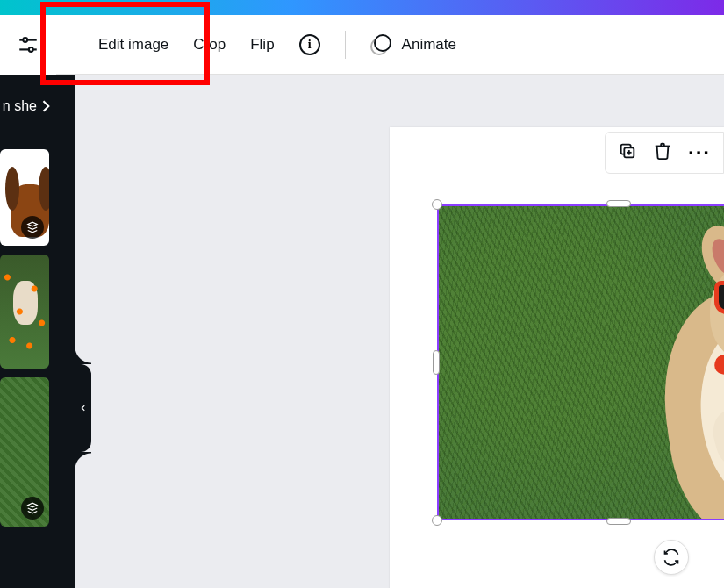  What do you see at coordinates (133, 45) in the screenshot?
I see `edit-image-button: Edit image` at bounding box center [133, 45].